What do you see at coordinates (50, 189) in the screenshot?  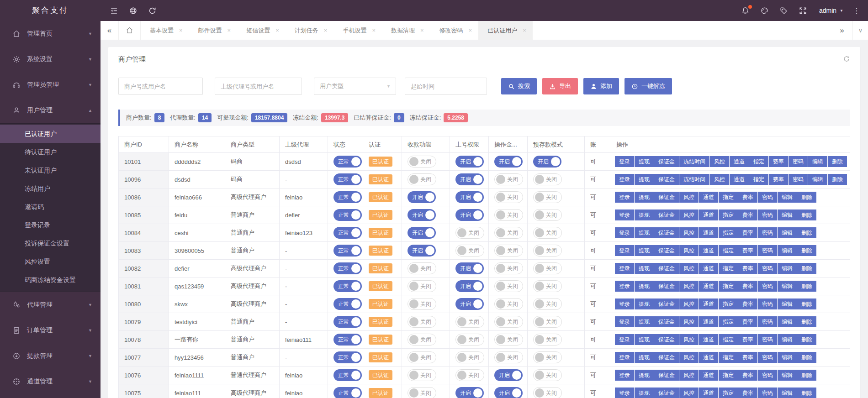 I see `sidebar-subitem: 冻结用户` at bounding box center [50, 189].